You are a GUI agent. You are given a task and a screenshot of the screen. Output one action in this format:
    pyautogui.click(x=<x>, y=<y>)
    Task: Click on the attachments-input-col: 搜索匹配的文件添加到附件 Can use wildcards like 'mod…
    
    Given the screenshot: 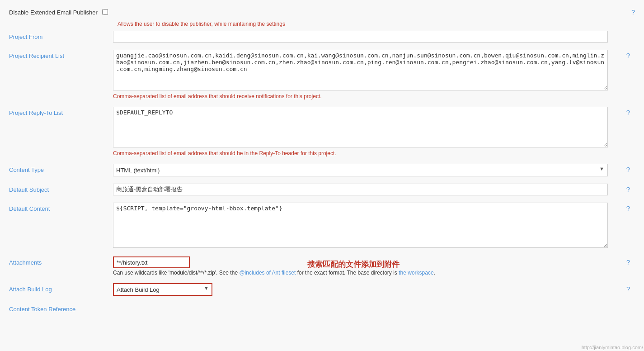 What is the action you would take?
    pyautogui.click(x=367, y=266)
    